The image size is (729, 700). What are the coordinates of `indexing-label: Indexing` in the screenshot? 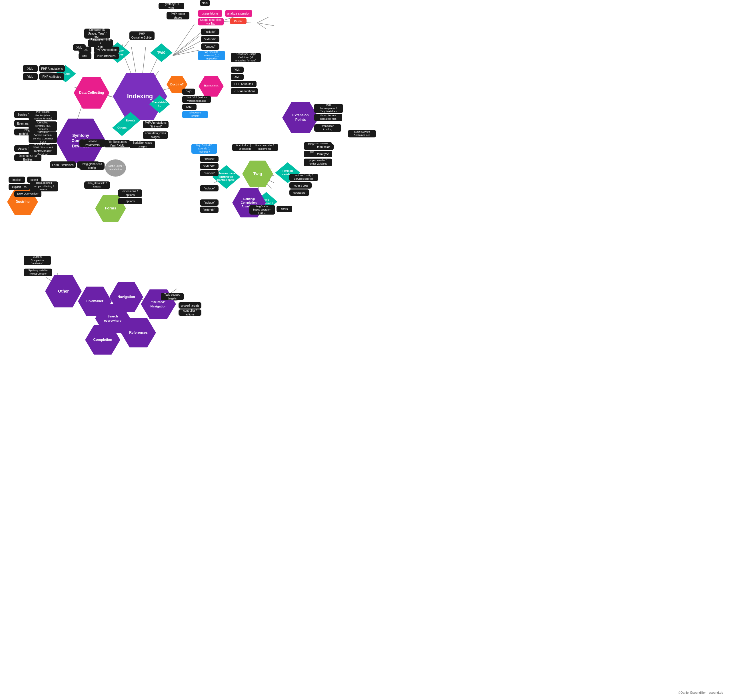 It's located at (140, 96).